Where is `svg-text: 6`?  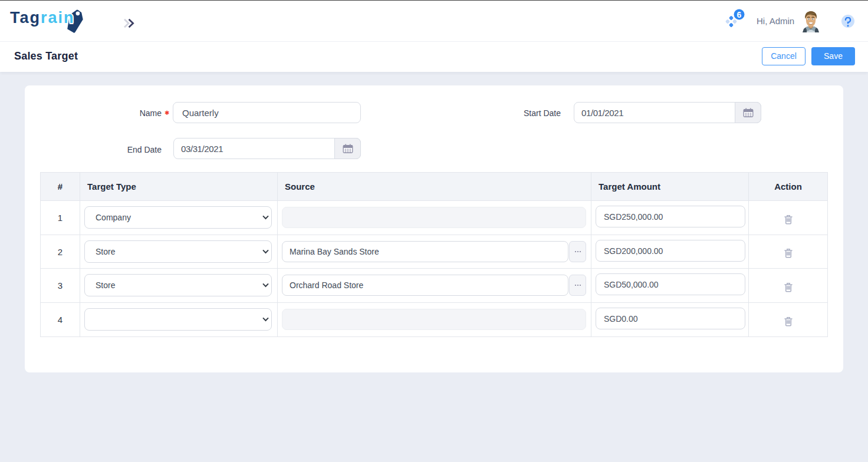
svg-text: 6 is located at coordinates (739, 15).